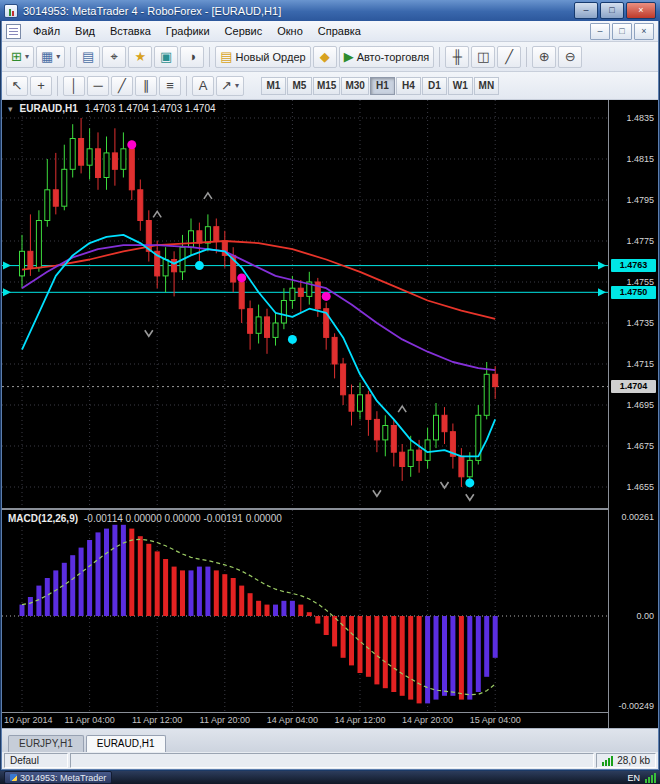 The height and width of the screenshot is (784, 660). What do you see at coordinates (98, 86) in the screenshot?
I see `horizontal-line-icon: ─` at bounding box center [98, 86].